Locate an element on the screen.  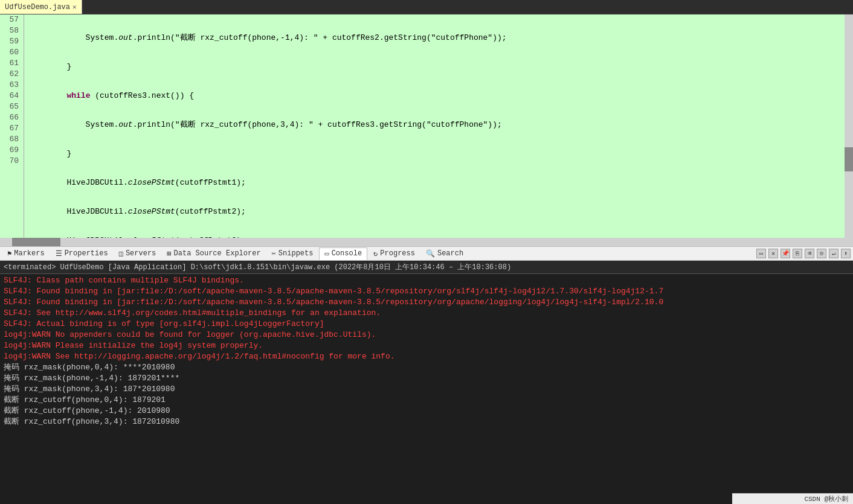
code-line-57: System.out.println("截断 rxz_cutoff(phone,… is located at coordinates (434, 38).